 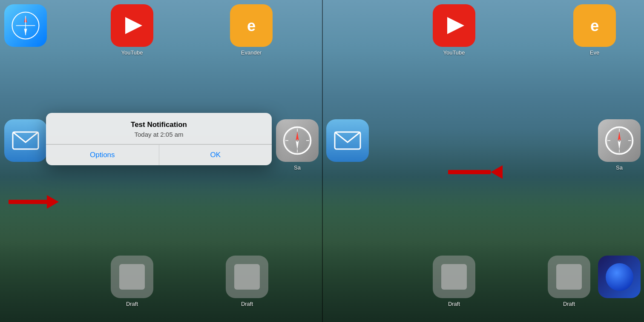 What do you see at coordinates (475, 172) in the screenshot?
I see `snooze-arrow` at bounding box center [475, 172].